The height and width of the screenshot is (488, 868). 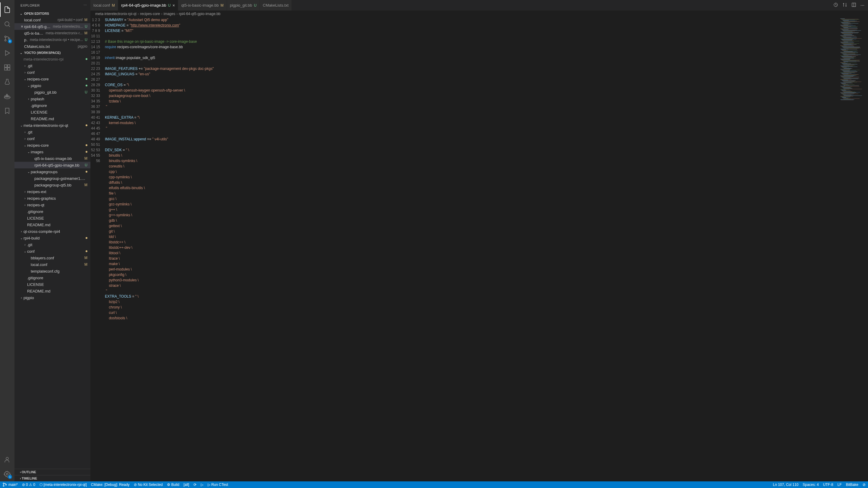 I want to click on open-editors-header: ⌄OPEN EDITORS, so click(x=53, y=13).